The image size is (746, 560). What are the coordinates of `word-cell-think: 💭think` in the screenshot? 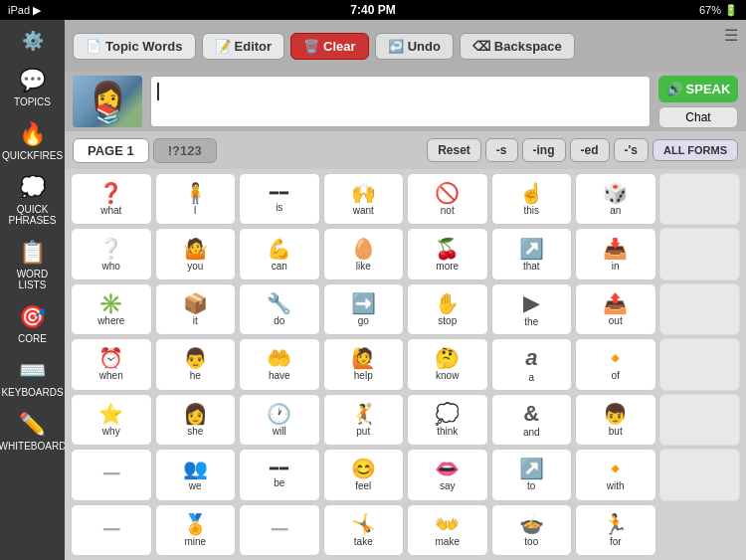 It's located at (448, 420).